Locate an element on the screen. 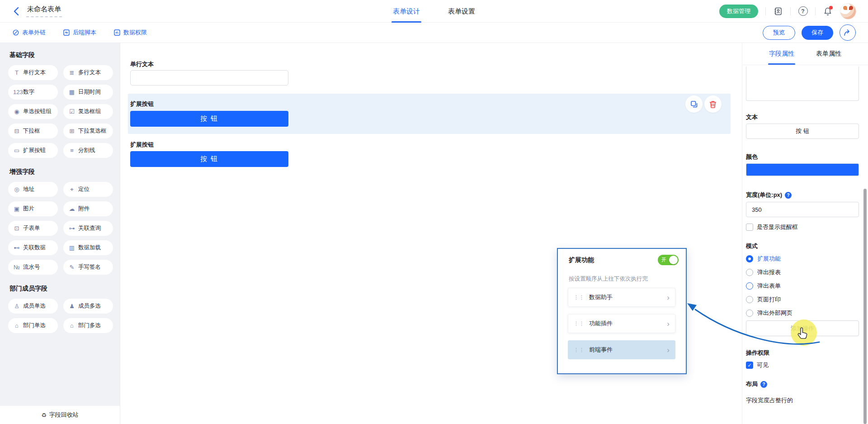  field-type-item: ⊶ 关联查询 is located at coordinates (88, 228).